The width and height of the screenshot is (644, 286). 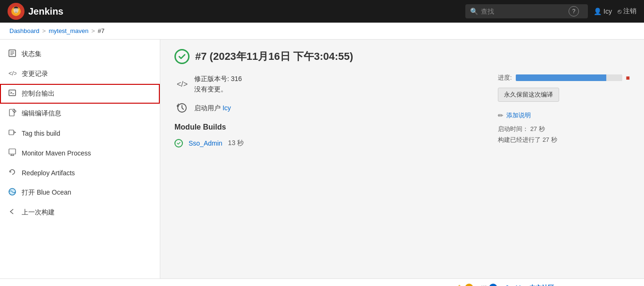 What do you see at coordinates (218, 84) in the screenshot?
I see `revision-text: 修正版本号: 316 没有变更。` at bounding box center [218, 84].